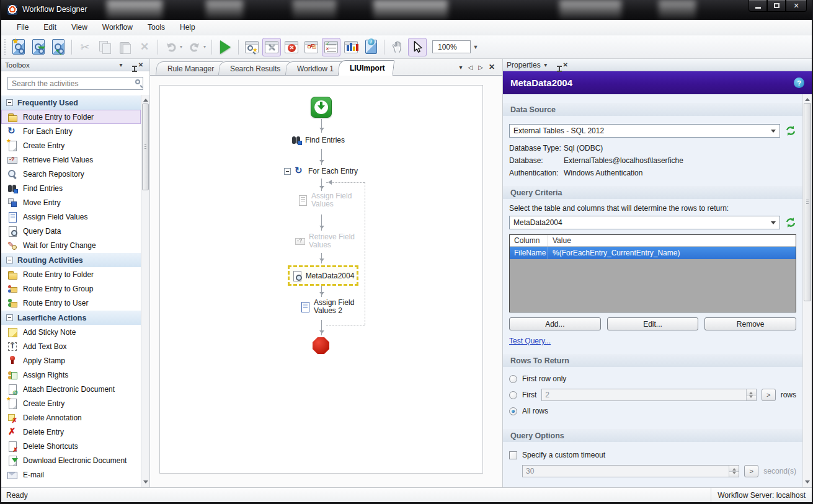 The height and width of the screenshot is (504, 813). What do you see at coordinates (631, 471) in the screenshot?
I see `timeout-input` at bounding box center [631, 471].